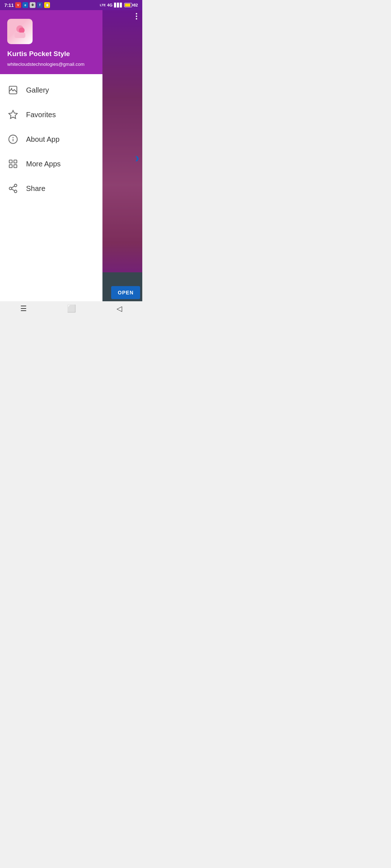  Describe the element at coordinates (51, 156) in the screenshot. I see `navigation-drawer: Kurtis Pocket Style whitecloudstechnolog…` at that location.